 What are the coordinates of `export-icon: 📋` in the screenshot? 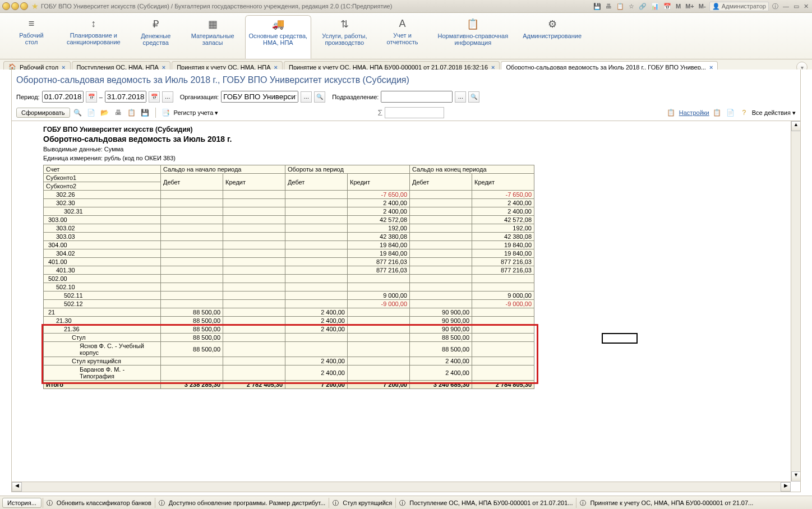 It's located at (132, 113).